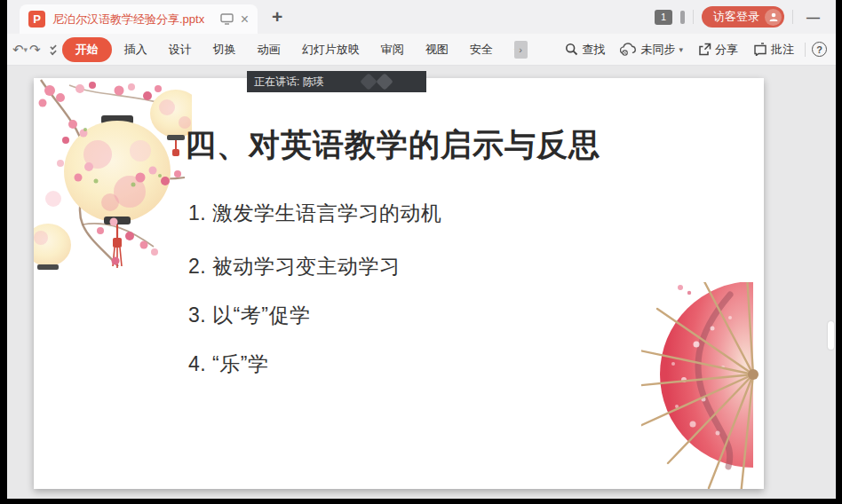 This screenshot has height=504, width=842. Describe the element at coordinates (330, 50) in the screenshot. I see `ribbon-tab-slideshow: 幻灯片放映` at that location.